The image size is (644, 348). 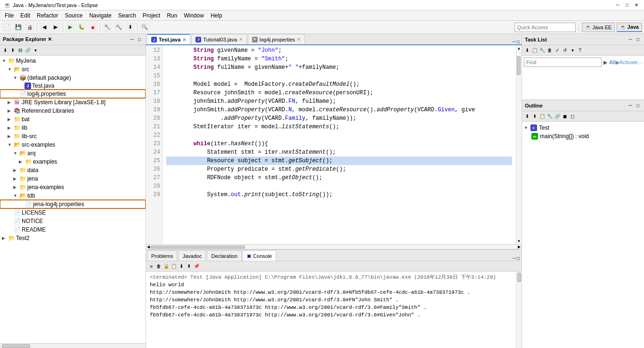 I want to click on tree-arrow-examples: ▶, so click(x=22, y=162).